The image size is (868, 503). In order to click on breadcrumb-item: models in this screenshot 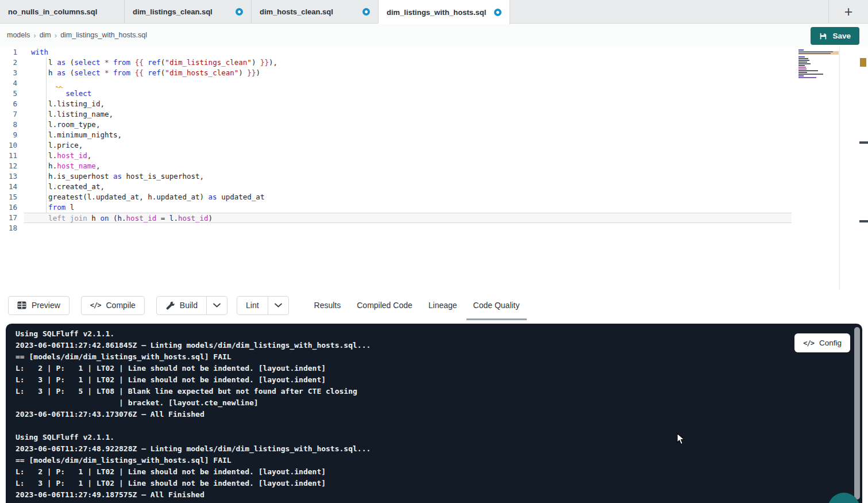, I will do `click(18, 35)`.